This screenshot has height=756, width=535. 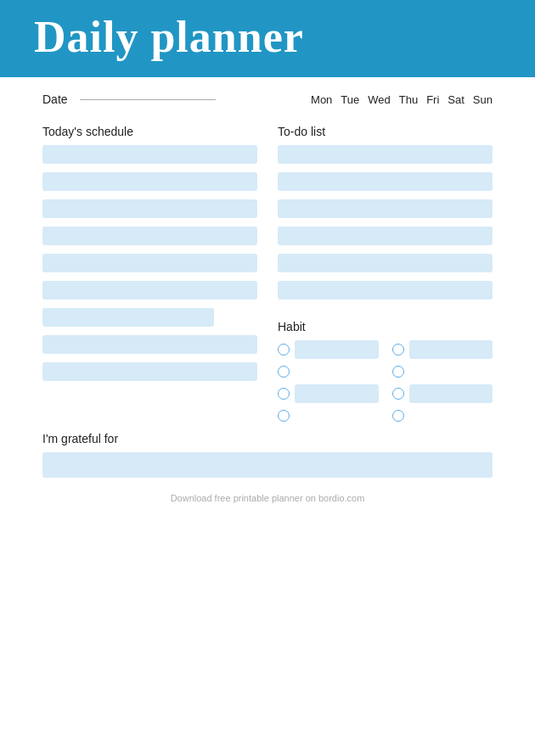 I want to click on footer-text: Download free printable planner on bordi…, so click(x=268, y=498).